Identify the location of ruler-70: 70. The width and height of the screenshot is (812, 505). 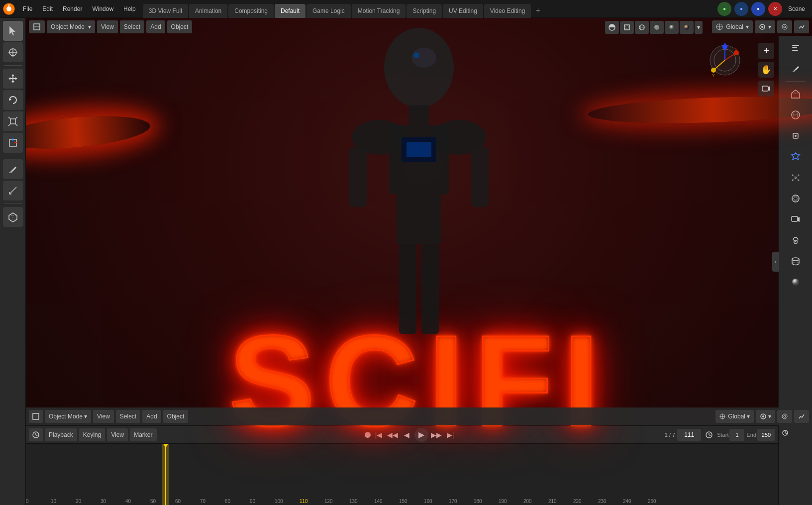
(212, 502).